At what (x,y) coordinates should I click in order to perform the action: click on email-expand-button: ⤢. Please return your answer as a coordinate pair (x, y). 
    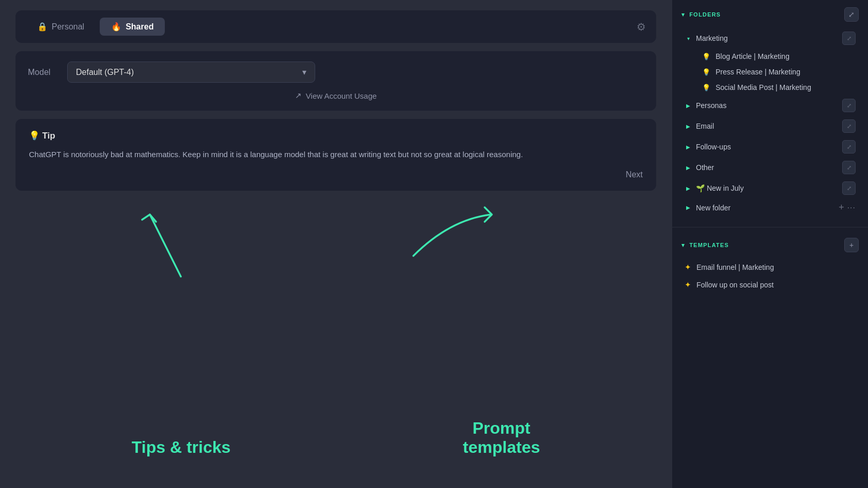
    Looking at the image, I should click on (849, 126).